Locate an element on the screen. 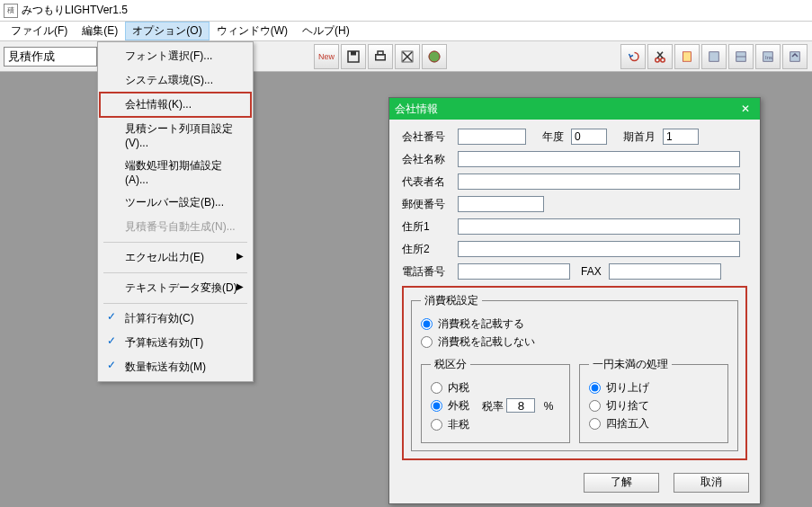  menu-system-env: システム環境(S)... is located at coordinates (175, 81).